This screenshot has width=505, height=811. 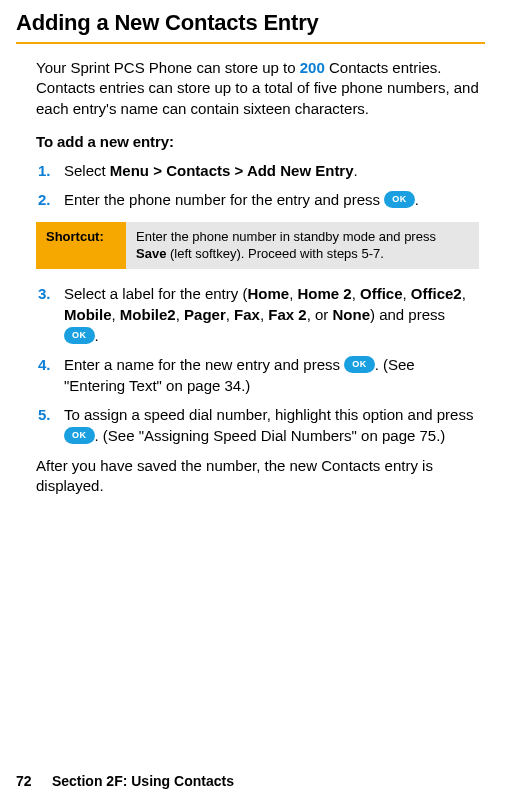 I want to click on after-paragraph: After you have saved the number, the new…, so click(x=258, y=476).